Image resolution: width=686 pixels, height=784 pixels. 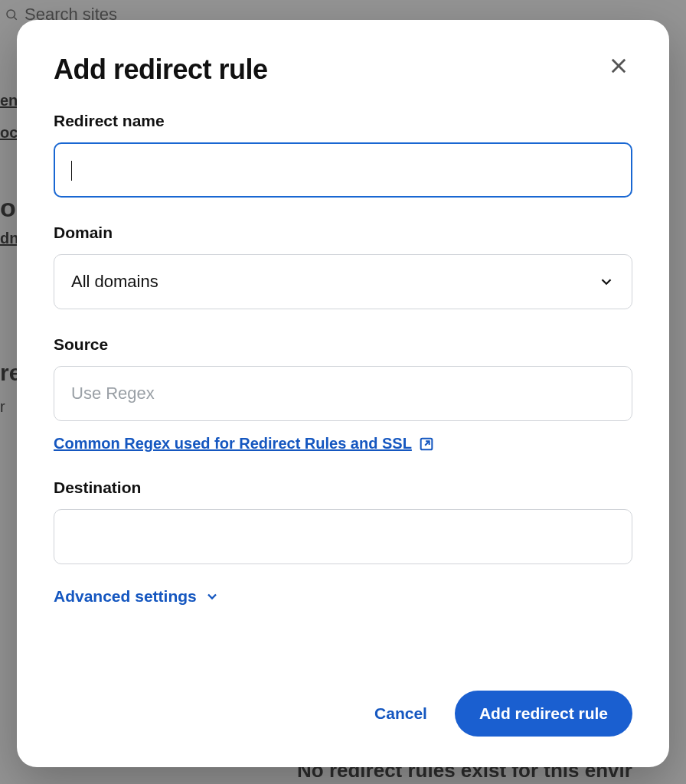 I want to click on source-group: Source Common Regex used for Redirect Ru…, so click(x=343, y=394).